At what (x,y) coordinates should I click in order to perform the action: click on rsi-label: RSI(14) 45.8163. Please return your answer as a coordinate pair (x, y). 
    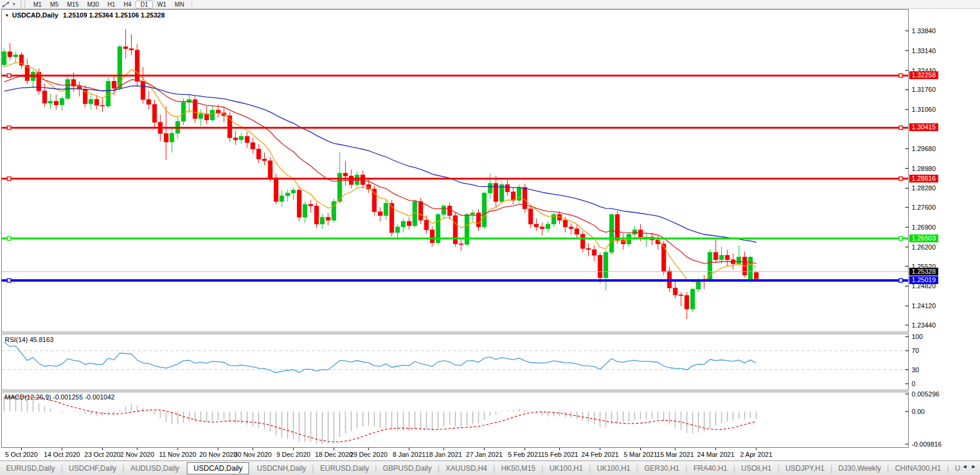
    Looking at the image, I should click on (29, 340).